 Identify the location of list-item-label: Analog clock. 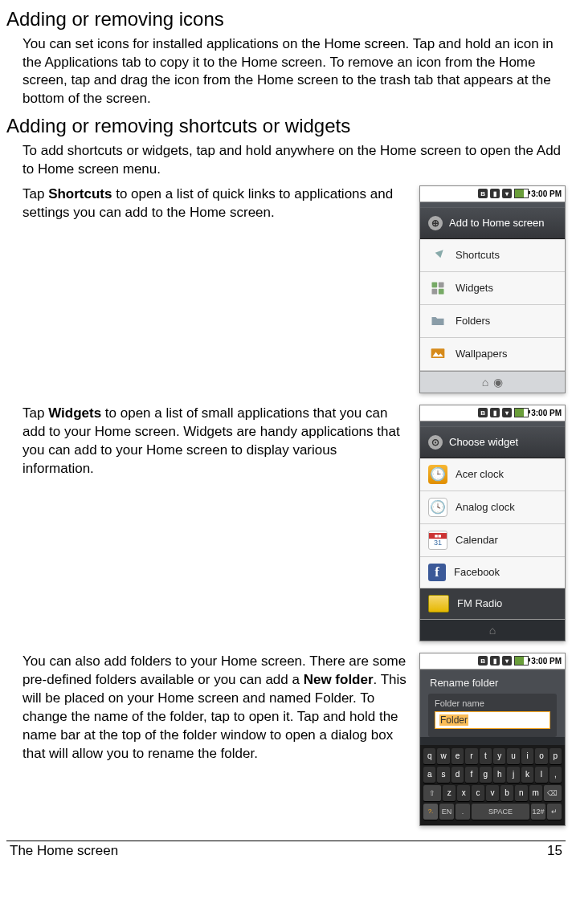
(485, 507).